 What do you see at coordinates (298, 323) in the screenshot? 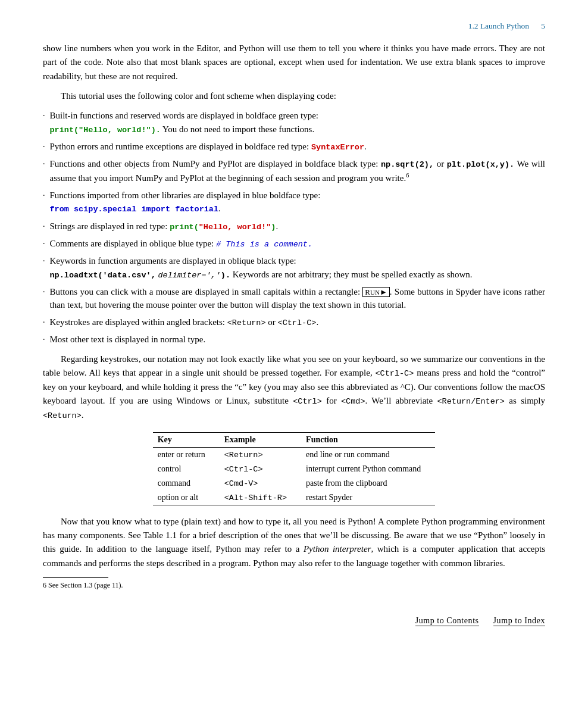
I see `bullet-content: Keystrokes are displayed within angled b…` at bounding box center [298, 323].